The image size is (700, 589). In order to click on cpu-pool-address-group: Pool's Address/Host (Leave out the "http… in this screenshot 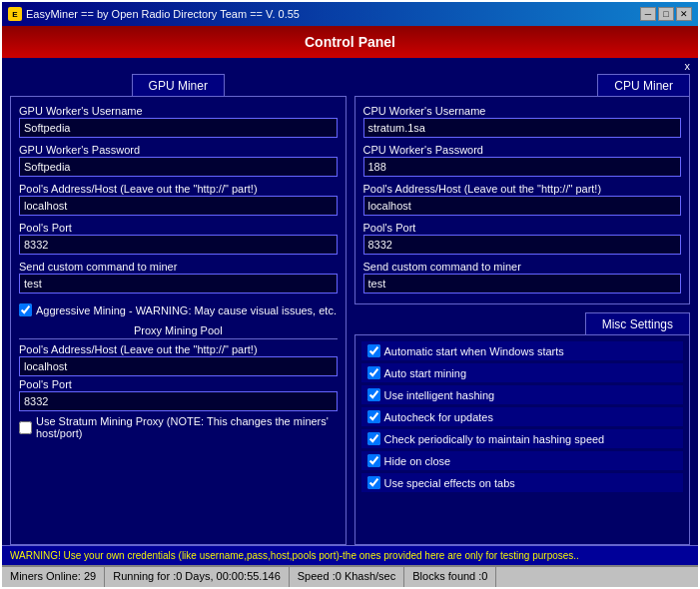, I will do `click(523, 200)`.